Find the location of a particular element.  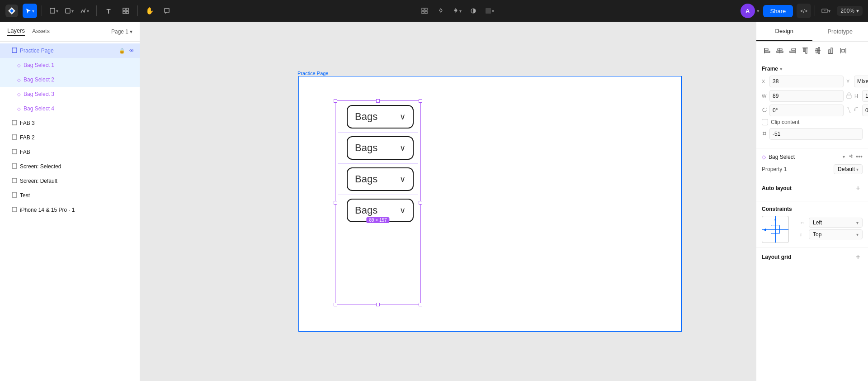

auto-layout-header: Auto layout + is located at coordinates (812, 188).